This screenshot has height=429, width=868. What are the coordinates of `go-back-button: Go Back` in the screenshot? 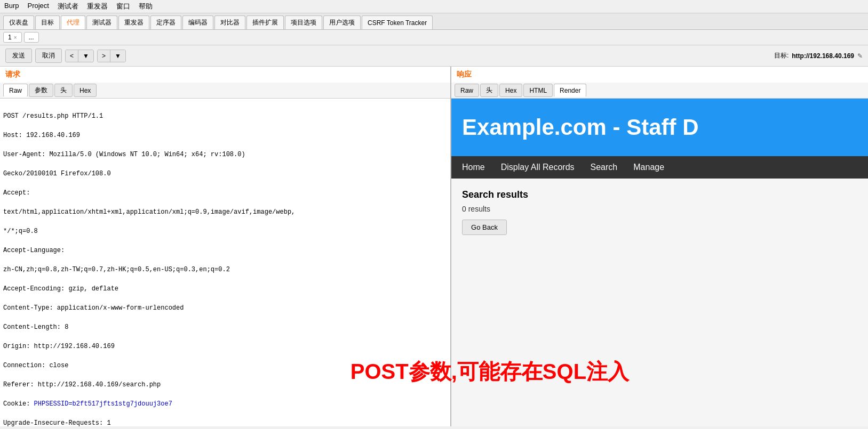 It's located at (484, 227).